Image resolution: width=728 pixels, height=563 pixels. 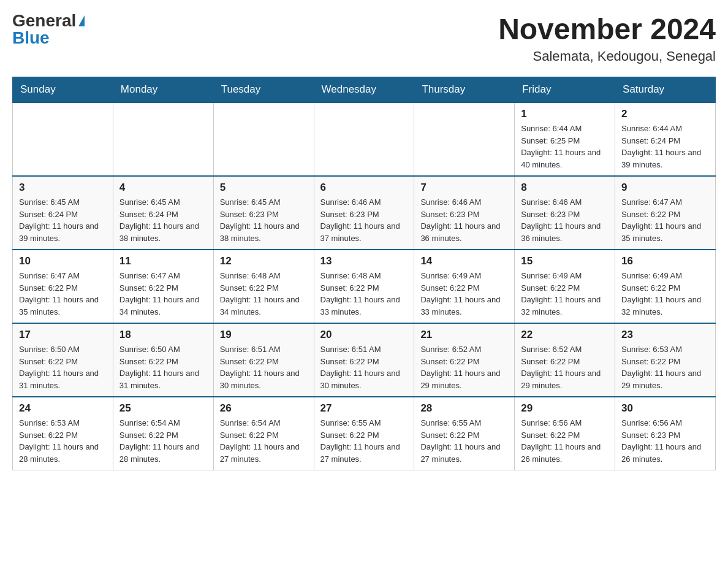 What do you see at coordinates (464, 434) in the screenshot?
I see `calendar-cell: 28Sunrise: 6:55 AMSunset: 6:22 PMDayligh…` at bounding box center [464, 434].